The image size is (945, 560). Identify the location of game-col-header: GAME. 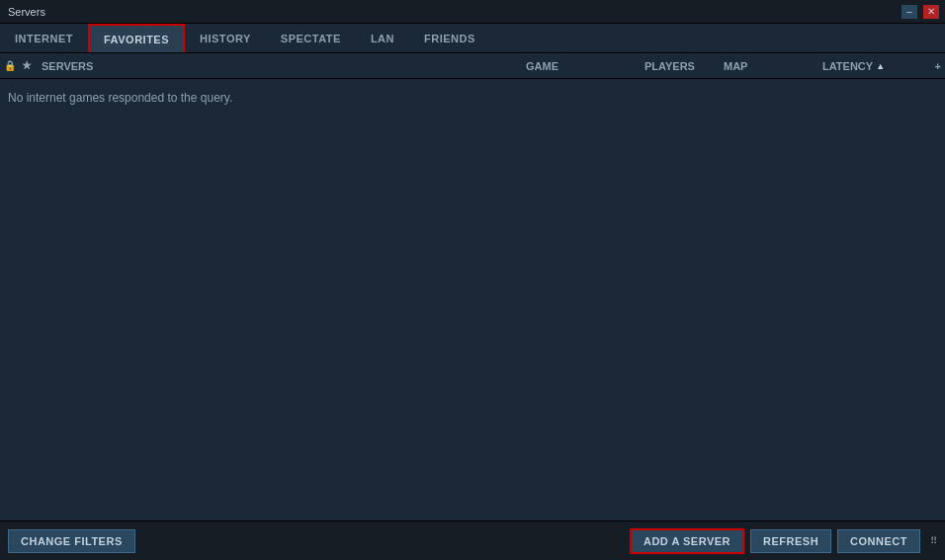
(585, 66).